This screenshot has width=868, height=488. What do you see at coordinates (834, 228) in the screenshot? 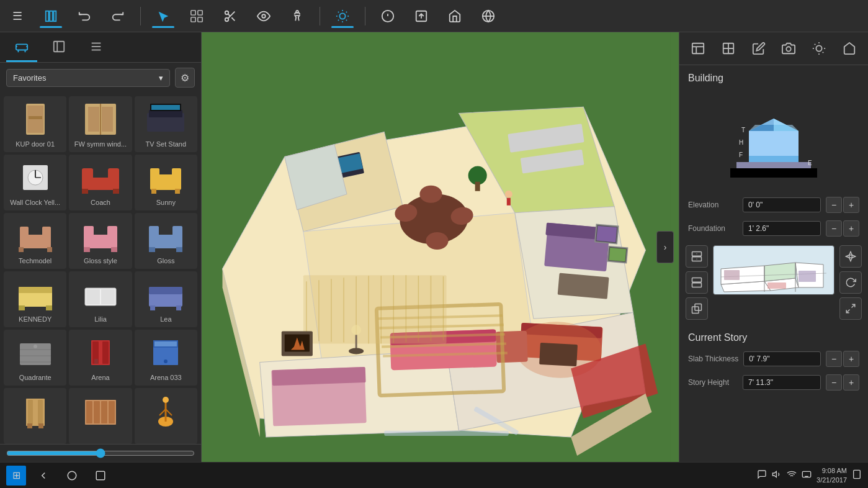
I see `foundation-decrease-btn: −` at bounding box center [834, 228].